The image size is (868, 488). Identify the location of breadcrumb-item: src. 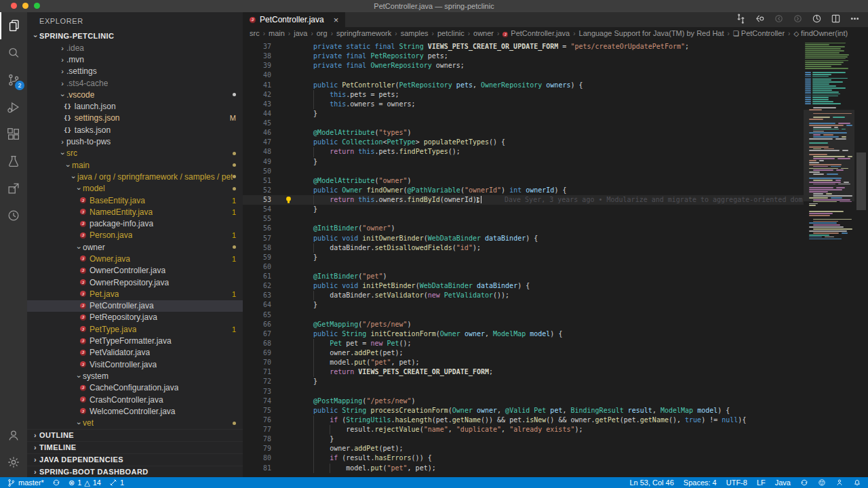
(255, 33).